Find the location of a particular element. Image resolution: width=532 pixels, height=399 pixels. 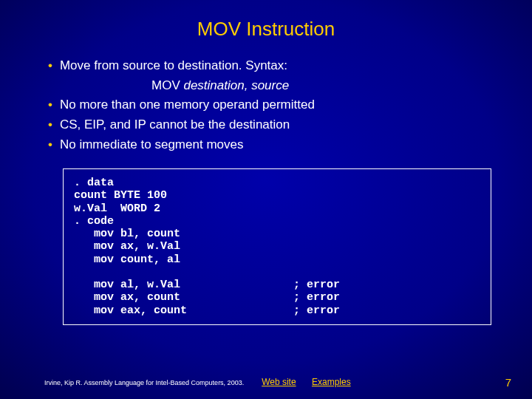

examples-link: Examples is located at coordinates (331, 382).